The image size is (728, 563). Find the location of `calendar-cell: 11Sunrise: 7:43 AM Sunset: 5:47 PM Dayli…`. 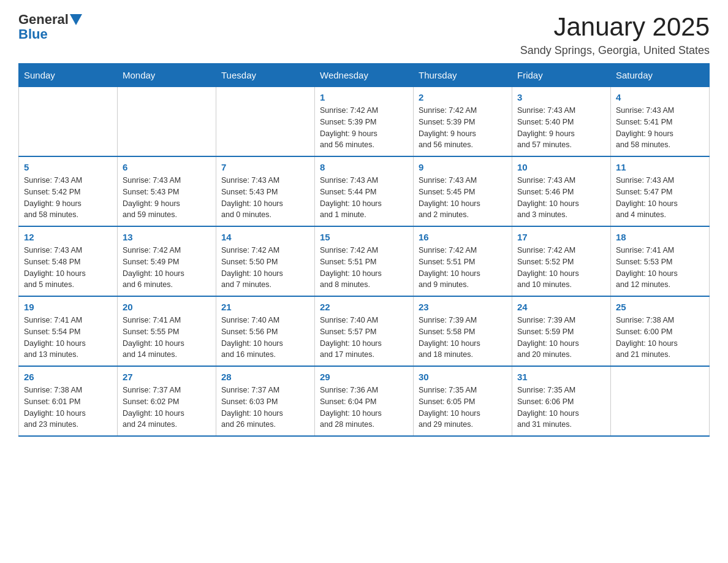

calendar-cell: 11Sunrise: 7:43 AM Sunset: 5:47 PM Dayli… is located at coordinates (661, 191).